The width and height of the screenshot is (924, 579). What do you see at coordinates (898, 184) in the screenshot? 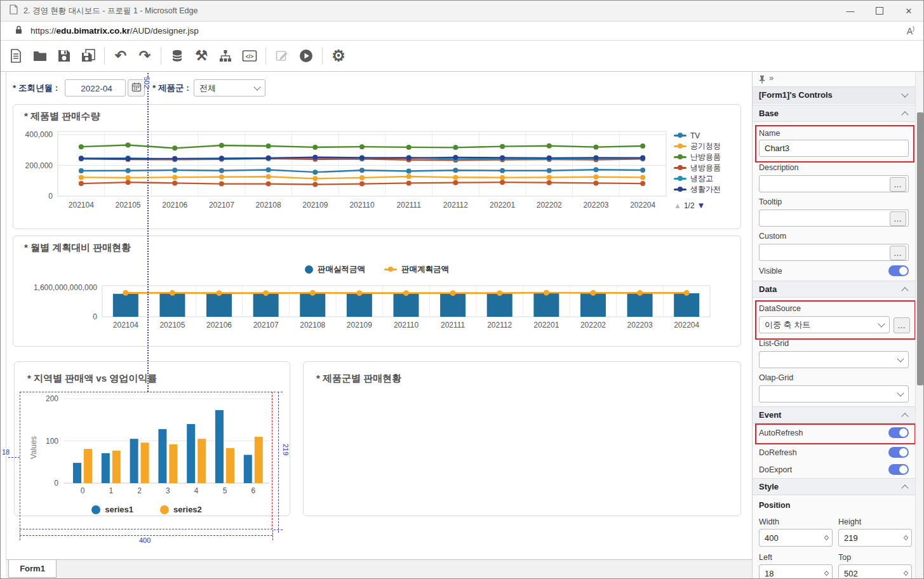
I see `description-ellipsis-button: …` at bounding box center [898, 184].